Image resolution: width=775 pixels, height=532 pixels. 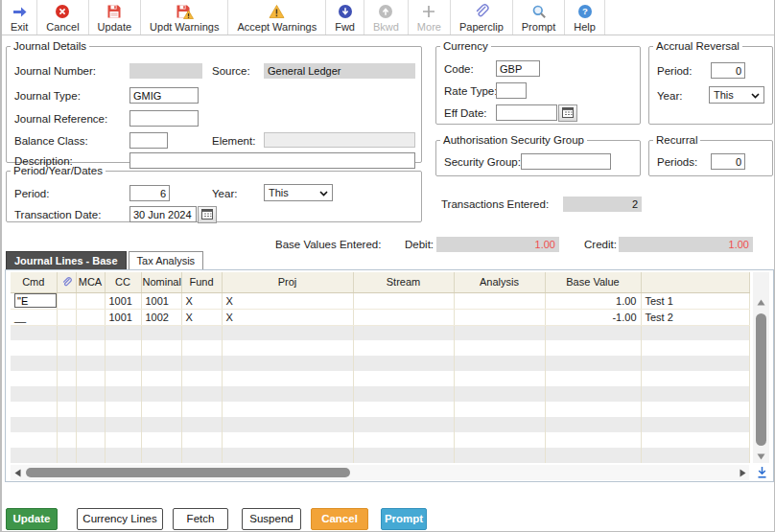 What do you see at coordinates (511, 90) in the screenshot?
I see `rate-type-input` at bounding box center [511, 90].